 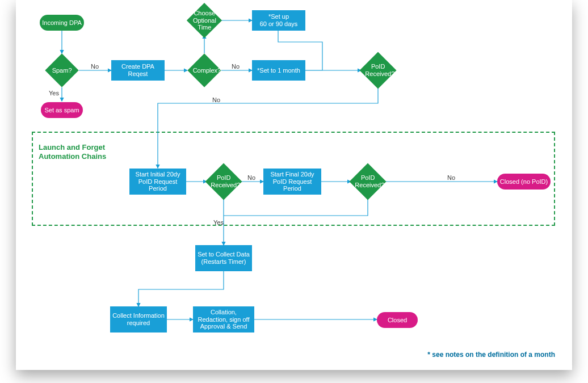 I want to click on node-collation: Collation, Redaction, sign off Approval …, so click(x=224, y=319).